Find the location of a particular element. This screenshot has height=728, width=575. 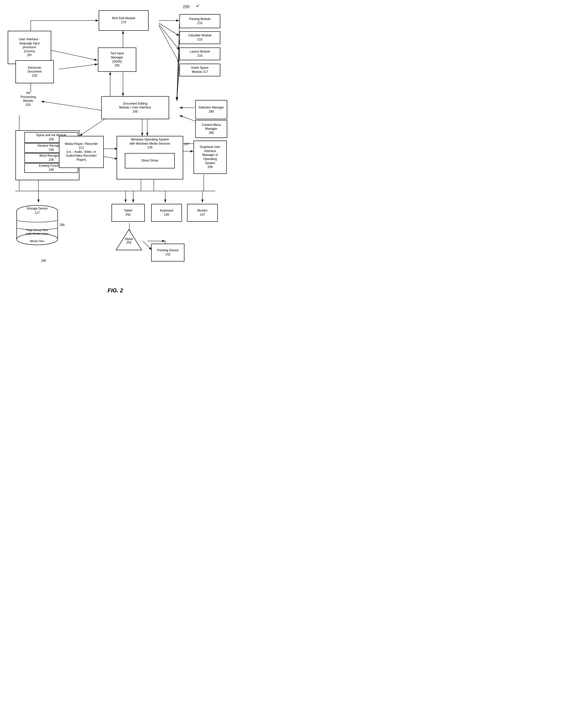

ref-290: 290 is located at coordinates (62, 225).